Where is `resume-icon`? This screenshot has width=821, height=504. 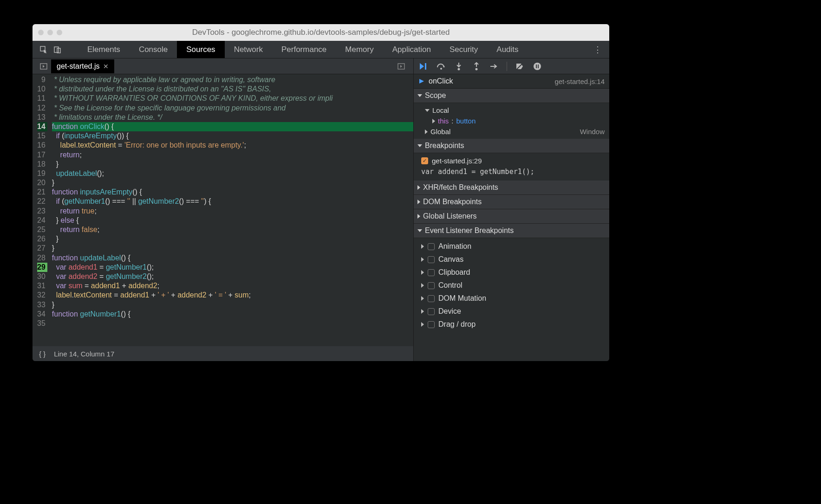
resume-icon is located at coordinates (424, 66).